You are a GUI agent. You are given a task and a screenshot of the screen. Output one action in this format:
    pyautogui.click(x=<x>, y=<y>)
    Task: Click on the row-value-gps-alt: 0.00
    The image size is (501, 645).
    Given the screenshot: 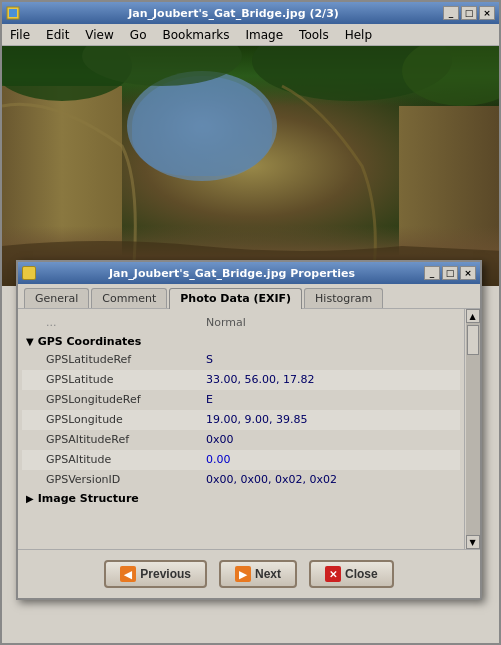 What is the action you would take?
    pyautogui.click(x=329, y=460)
    